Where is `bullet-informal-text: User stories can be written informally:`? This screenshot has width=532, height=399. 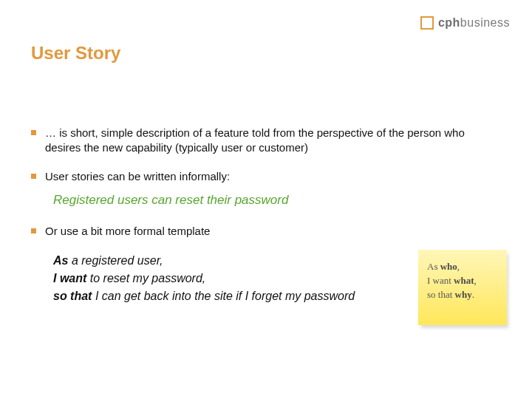
bullet-informal-text: User stories can be written informally: is located at coordinates (137, 177).